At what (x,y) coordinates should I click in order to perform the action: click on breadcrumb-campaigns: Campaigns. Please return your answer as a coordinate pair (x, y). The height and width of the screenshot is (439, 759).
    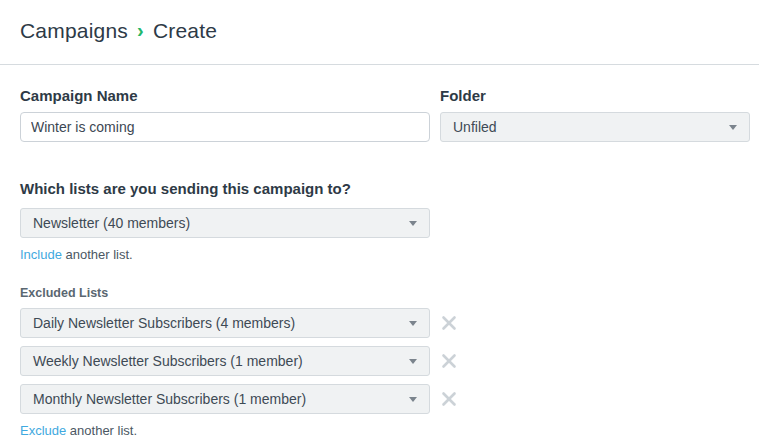
    Looking at the image, I should click on (74, 31).